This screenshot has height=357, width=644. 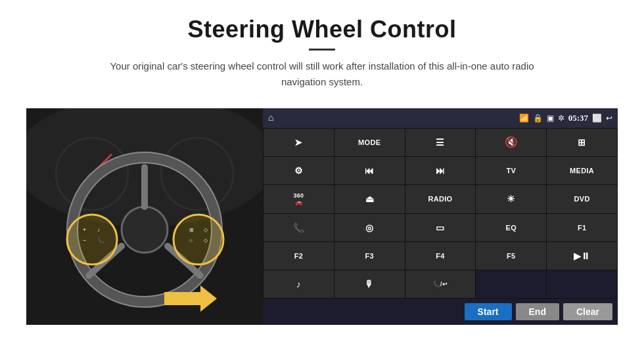 I want to click on btn-empty1, so click(x=511, y=284).